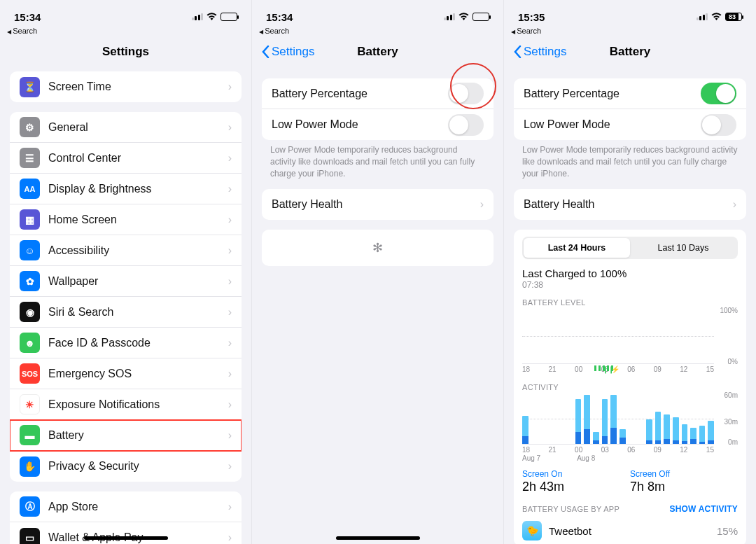 The height and width of the screenshot is (544, 756). I want to click on settings-row: ☀Exposure Notifications›, so click(126, 405).